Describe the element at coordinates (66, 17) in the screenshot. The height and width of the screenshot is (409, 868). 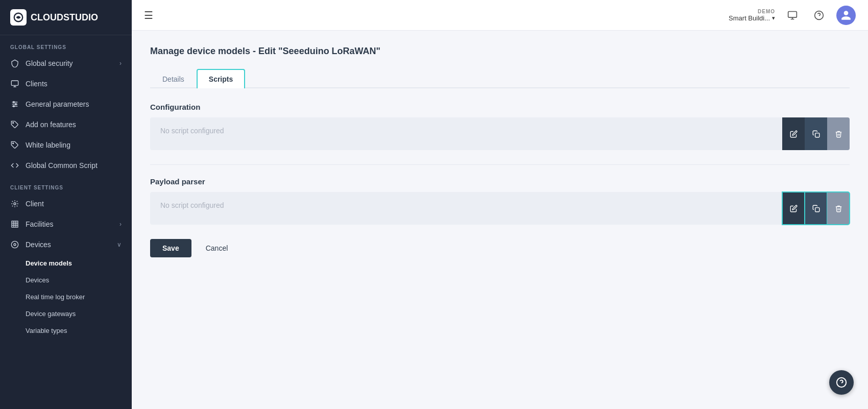
I see `logo: CLOUDSTUDIO` at that location.